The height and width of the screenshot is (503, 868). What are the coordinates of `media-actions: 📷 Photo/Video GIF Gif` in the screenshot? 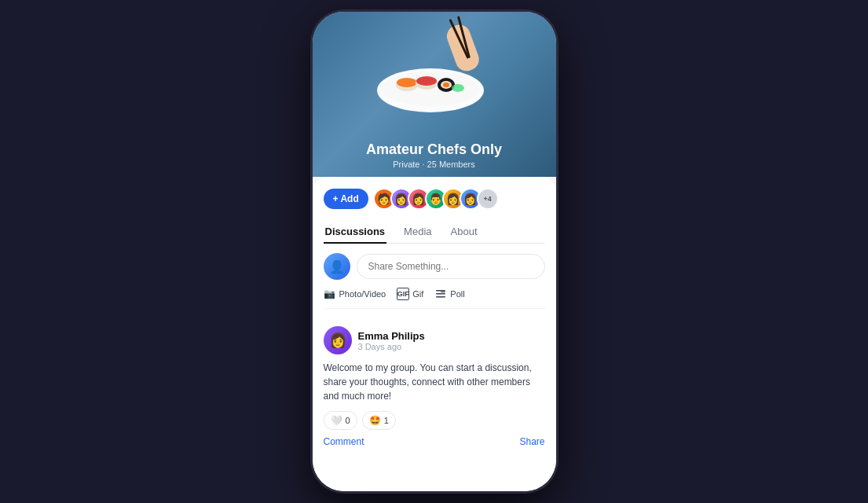 It's located at (434, 299).